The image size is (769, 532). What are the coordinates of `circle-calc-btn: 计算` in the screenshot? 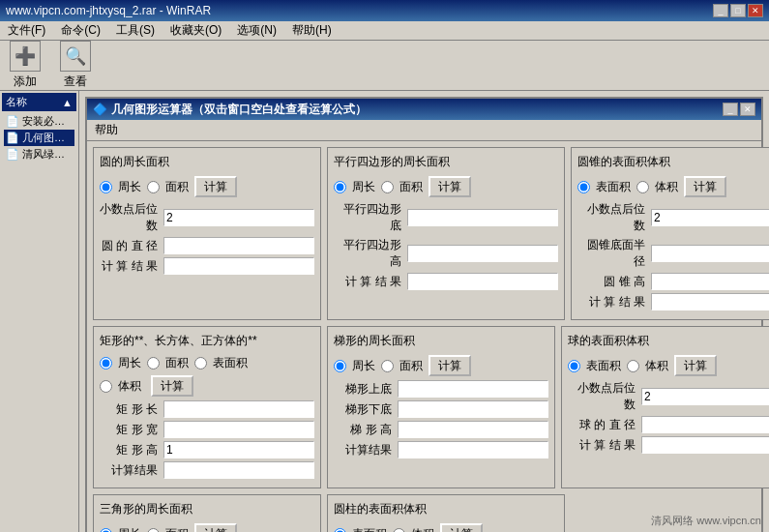 It's located at (216, 187).